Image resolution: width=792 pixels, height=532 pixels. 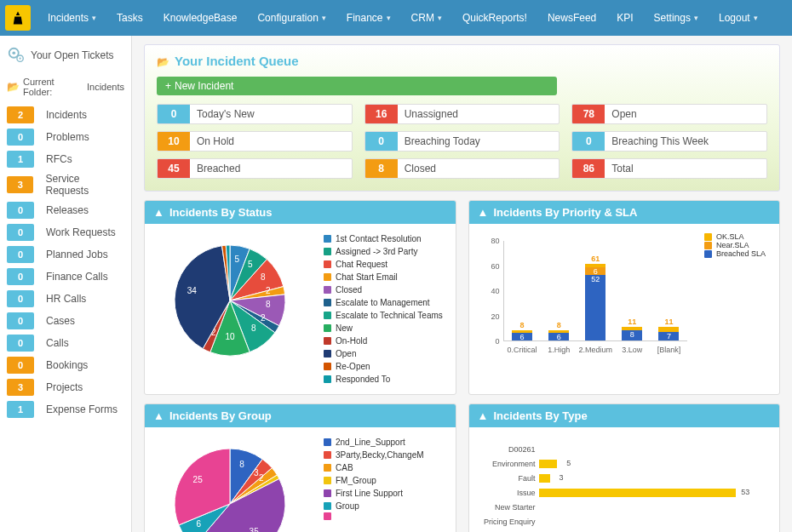 I want to click on gear-icon, so click(x=16, y=55).